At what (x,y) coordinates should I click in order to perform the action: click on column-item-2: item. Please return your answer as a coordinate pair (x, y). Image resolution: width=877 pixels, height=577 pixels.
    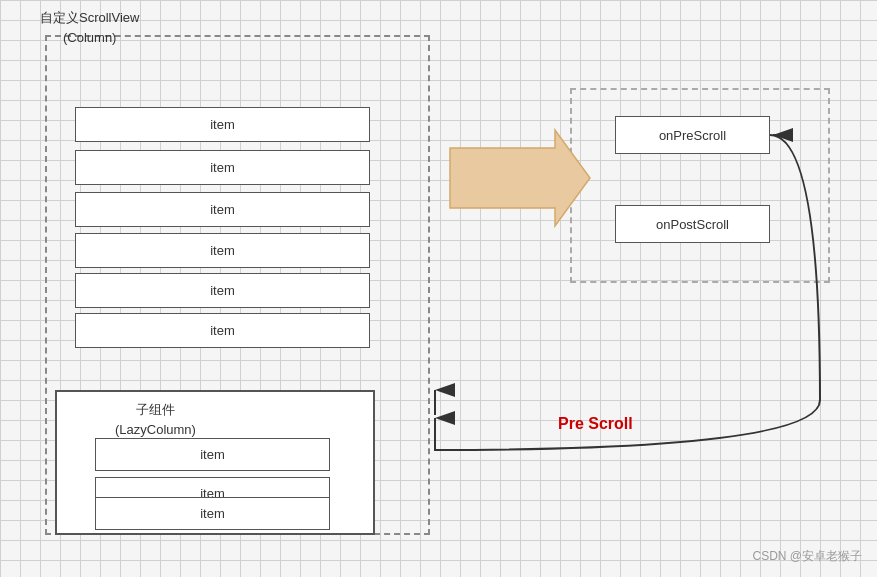
    Looking at the image, I should click on (222, 168).